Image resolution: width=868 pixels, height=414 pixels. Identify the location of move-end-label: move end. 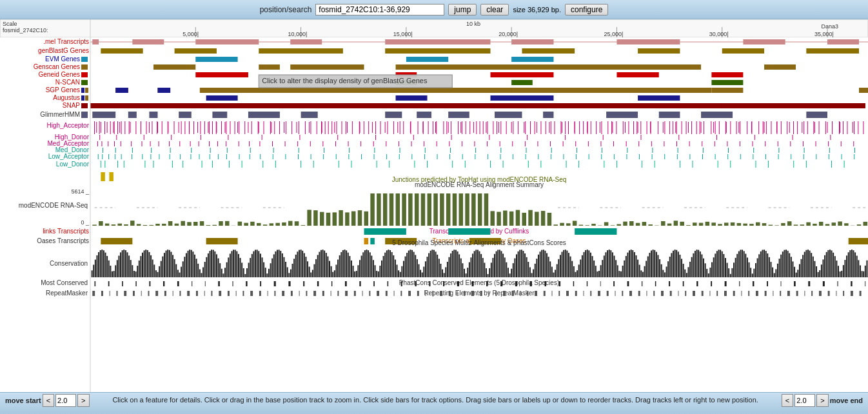
(846, 400).